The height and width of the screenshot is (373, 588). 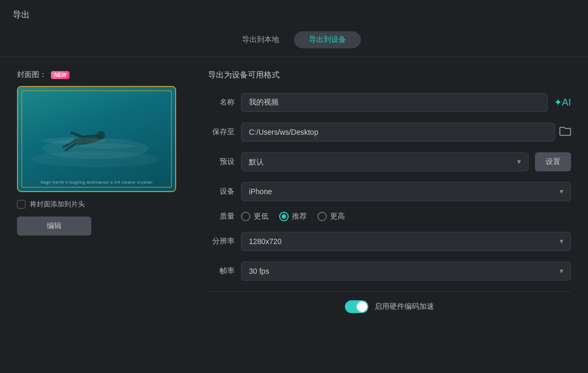 I want to click on quality-higher-label: 更高, so click(x=338, y=216).